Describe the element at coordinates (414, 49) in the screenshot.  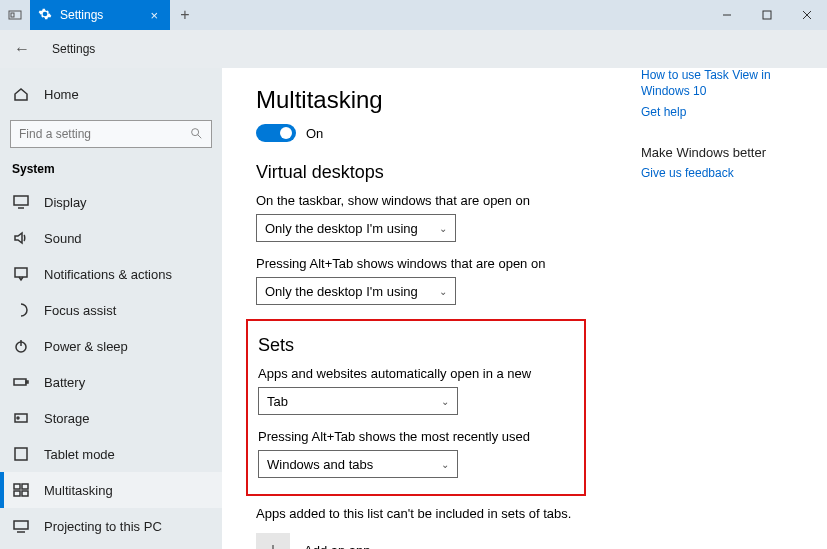
I see `app-header: ← Settings` at that location.